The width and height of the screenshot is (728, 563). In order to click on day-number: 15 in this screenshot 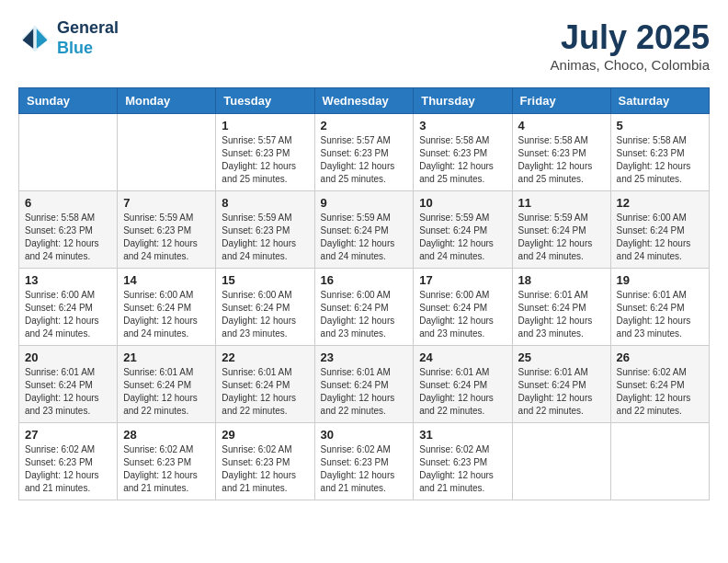, I will do `click(265, 280)`.